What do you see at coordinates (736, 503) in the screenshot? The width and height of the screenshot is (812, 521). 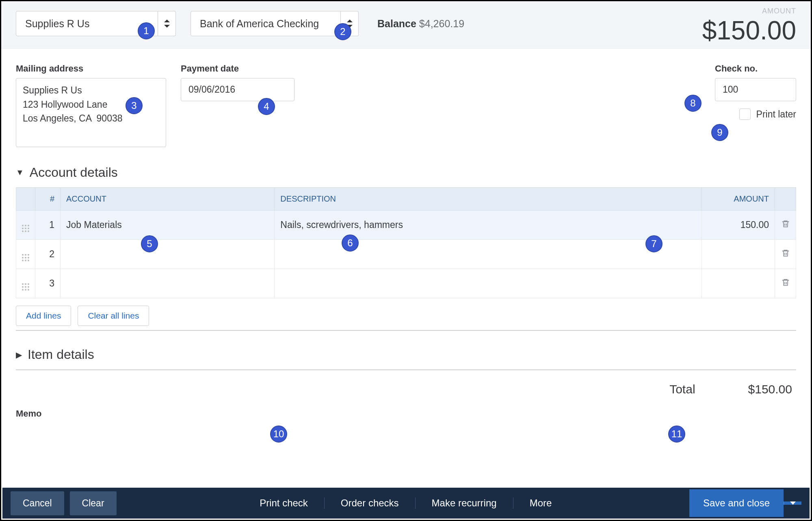 I see `save-and-close-button: Save and close` at bounding box center [736, 503].